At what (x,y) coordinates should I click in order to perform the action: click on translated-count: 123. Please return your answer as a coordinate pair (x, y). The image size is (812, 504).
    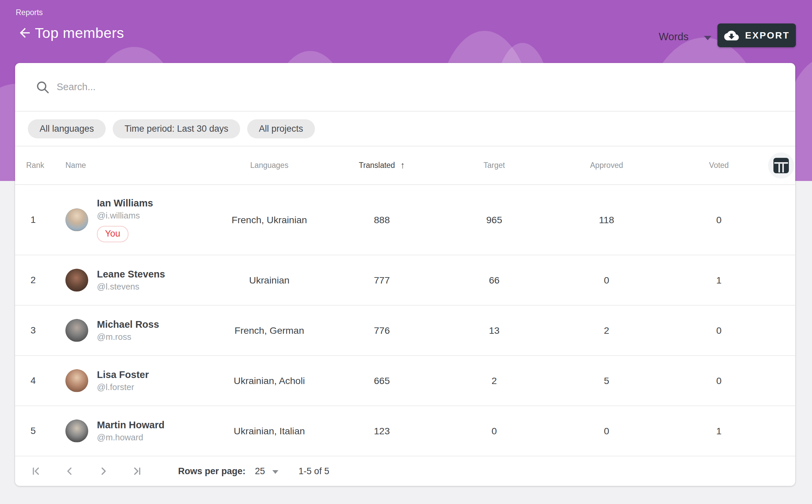
    Looking at the image, I should click on (382, 431).